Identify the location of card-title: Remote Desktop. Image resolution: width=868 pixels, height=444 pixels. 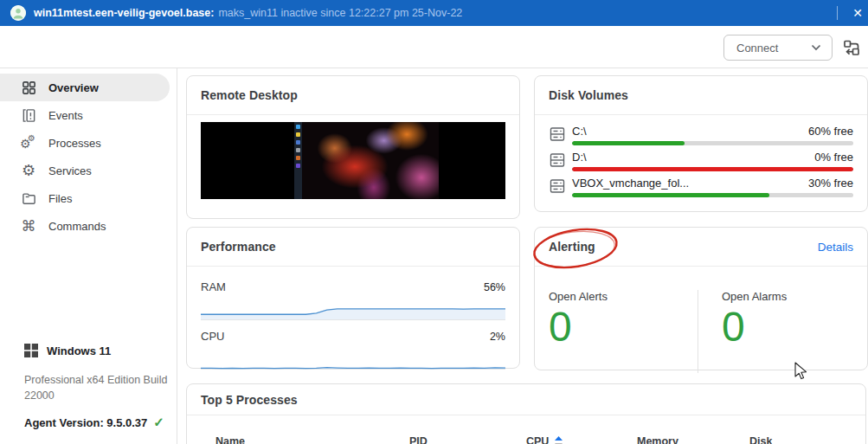
(249, 95).